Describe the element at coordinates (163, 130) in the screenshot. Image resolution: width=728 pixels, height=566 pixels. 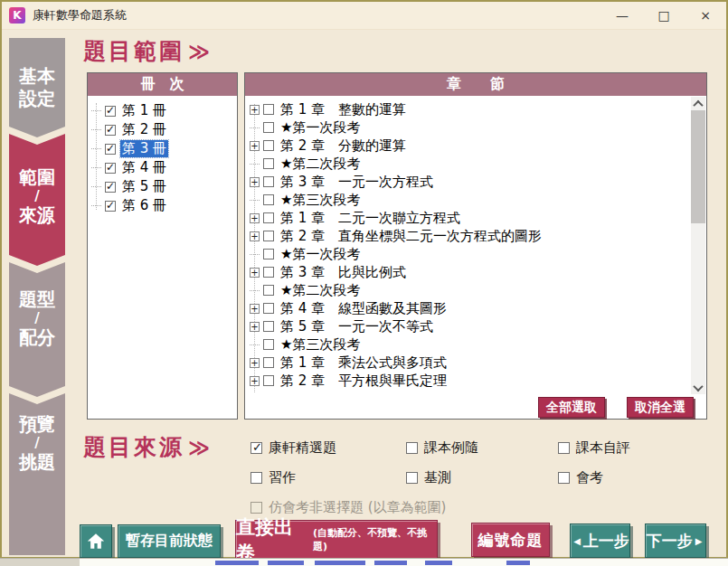
I see `volume-item: 第 2 冊` at that location.